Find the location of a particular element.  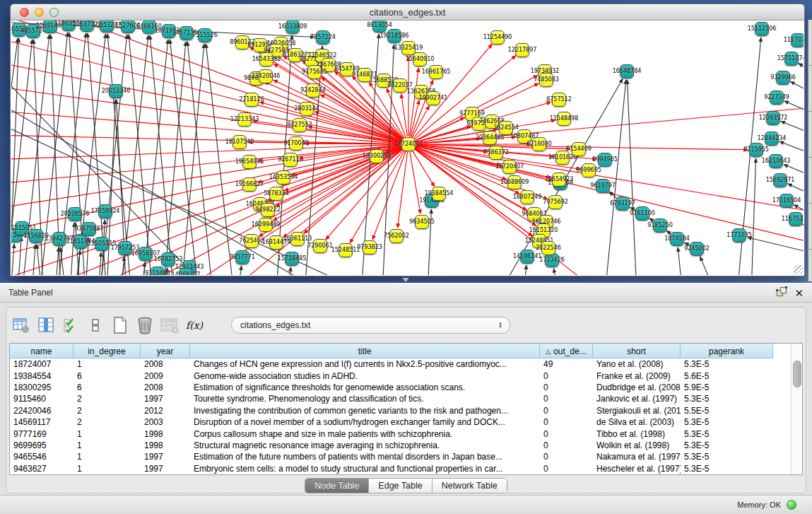

table-row: 977716911998Corpus callosum shape and si… is located at coordinates (406, 433).